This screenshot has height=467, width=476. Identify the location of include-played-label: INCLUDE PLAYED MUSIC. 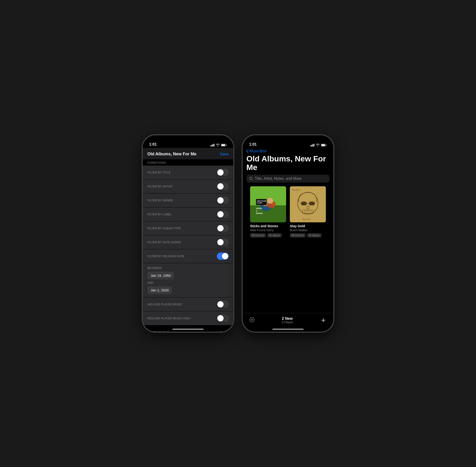
(165, 305).